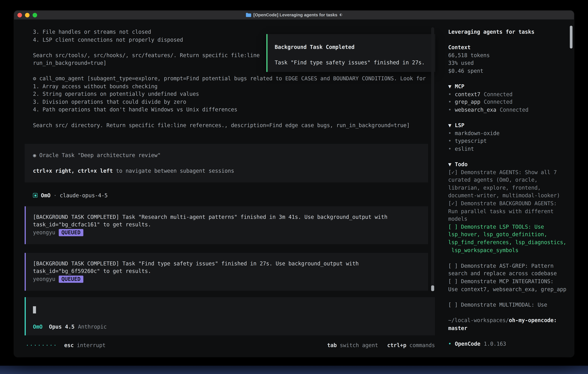 The width and height of the screenshot is (588, 374). I want to click on sidebar-scrollbar-thumb, so click(571, 37).